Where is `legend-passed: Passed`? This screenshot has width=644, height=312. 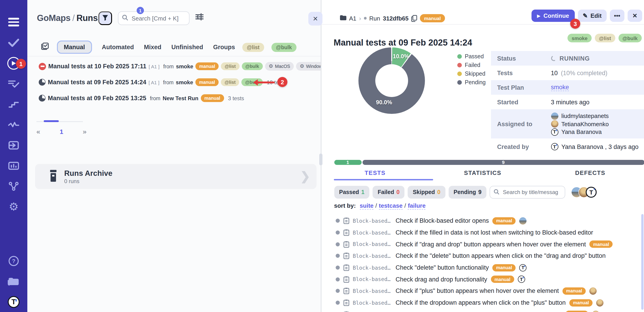 legend-passed: Passed is located at coordinates (472, 56).